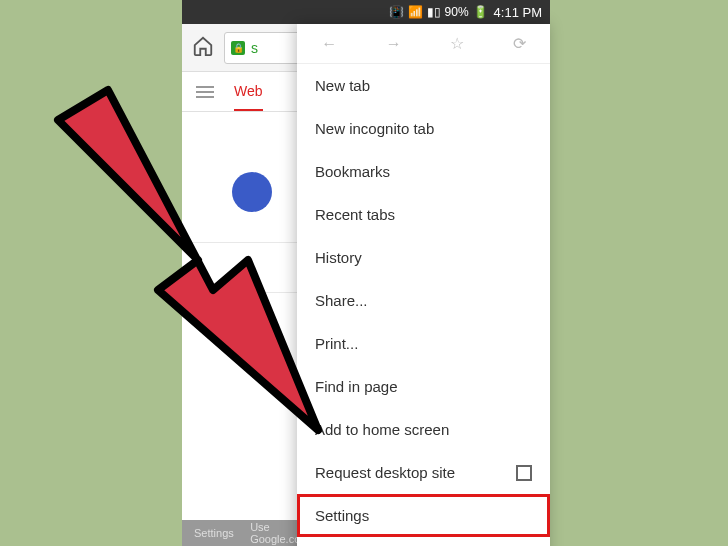  Describe the element at coordinates (356, 386) in the screenshot. I see `menu-item-label: Find in page` at that location.